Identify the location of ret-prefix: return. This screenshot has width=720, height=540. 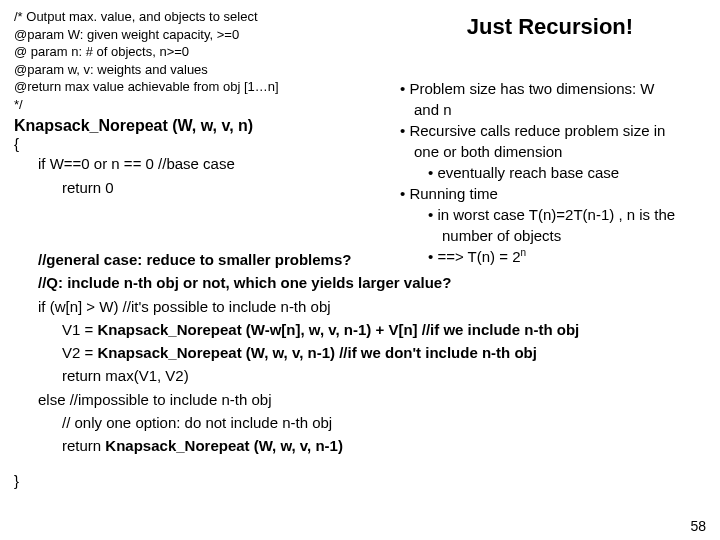
(84, 446).